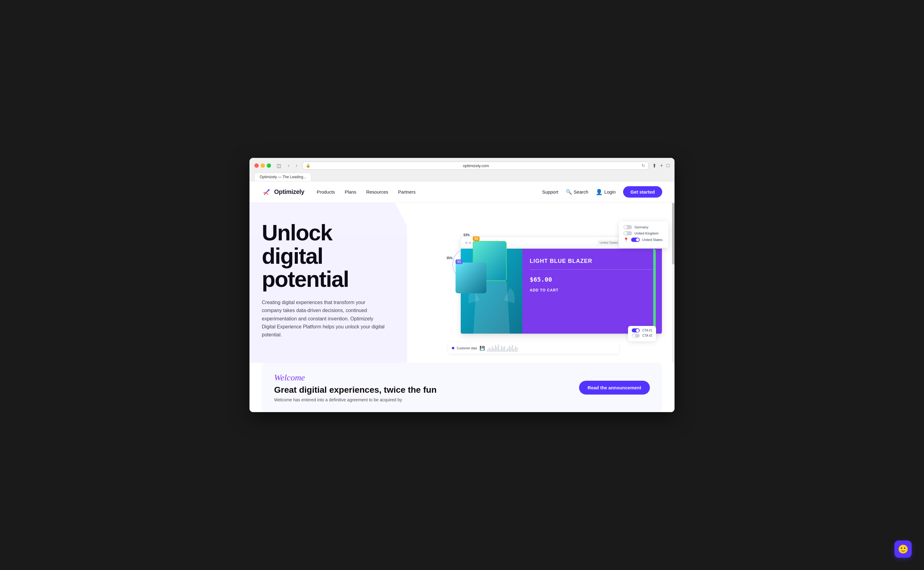  I want to click on welcome-label: Welcome, so click(422, 378).